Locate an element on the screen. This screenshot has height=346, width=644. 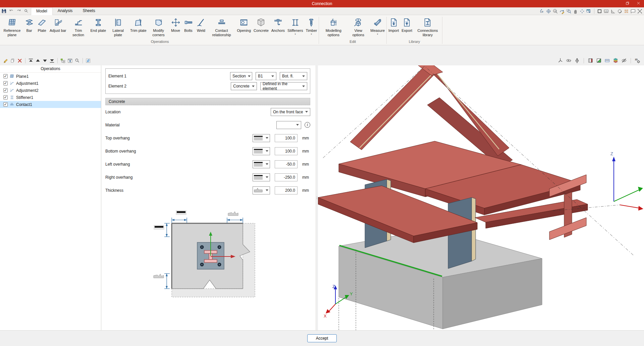
zoom-window-button is located at coordinates (569, 11).